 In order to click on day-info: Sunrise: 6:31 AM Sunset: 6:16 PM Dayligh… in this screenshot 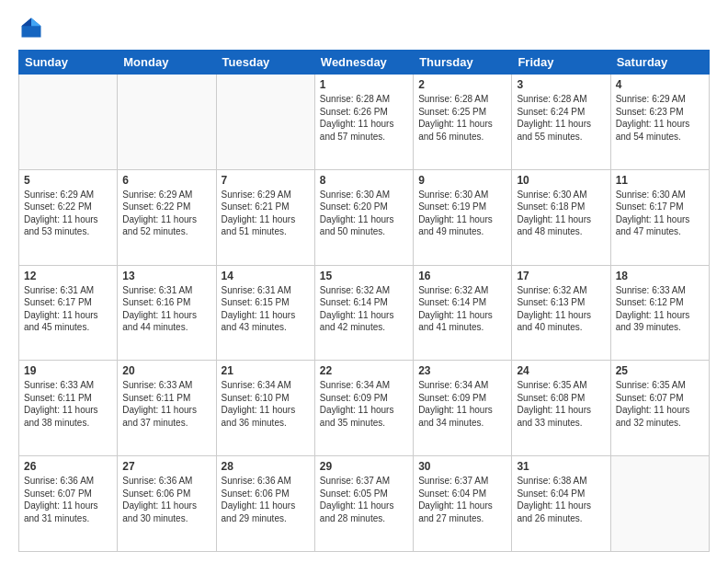, I will do `click(166, 309)`.